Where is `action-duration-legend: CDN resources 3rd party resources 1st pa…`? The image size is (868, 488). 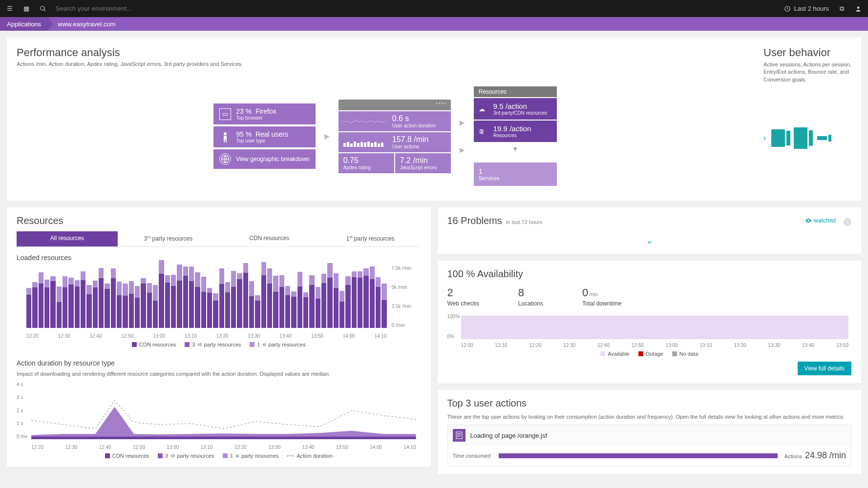 action-duration-legend: CDN resources 3rd party resources 1st pa… is located at coordinates (219, 456).